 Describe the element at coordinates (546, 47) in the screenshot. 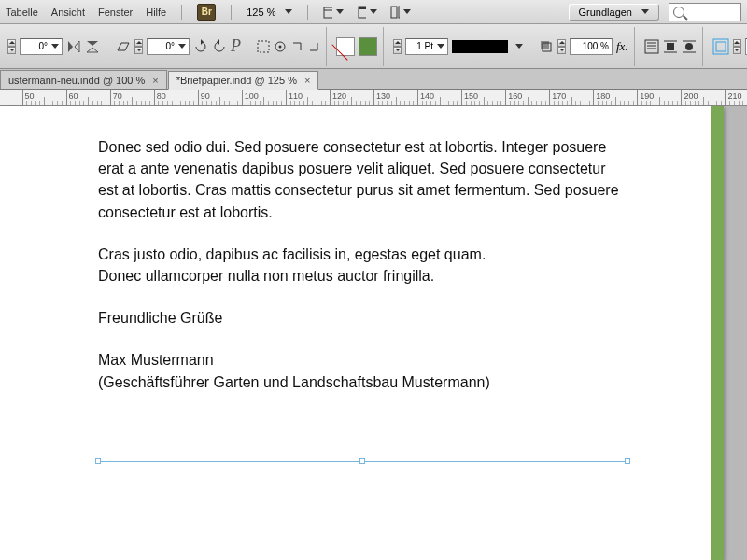

I see `drop-shadow-icon` at that location.